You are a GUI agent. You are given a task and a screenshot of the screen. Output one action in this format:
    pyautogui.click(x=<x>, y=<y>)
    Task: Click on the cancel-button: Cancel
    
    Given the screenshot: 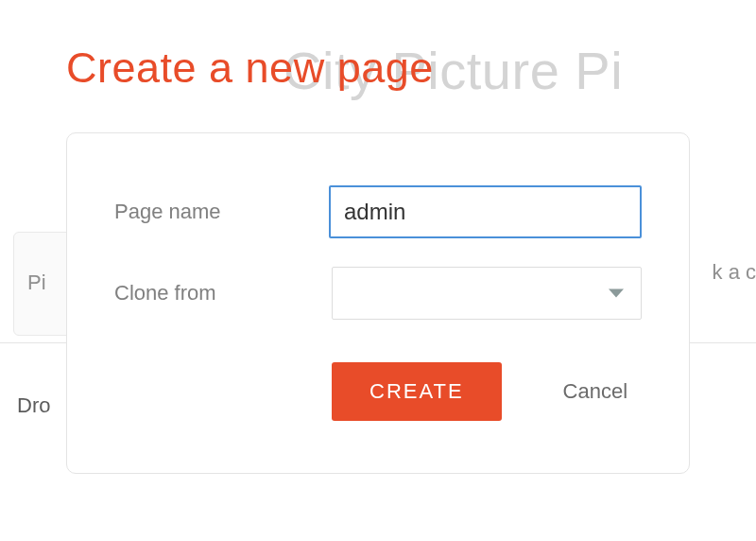 What is the action you would take?
    pyautogui.click(x=595, y=392)
    